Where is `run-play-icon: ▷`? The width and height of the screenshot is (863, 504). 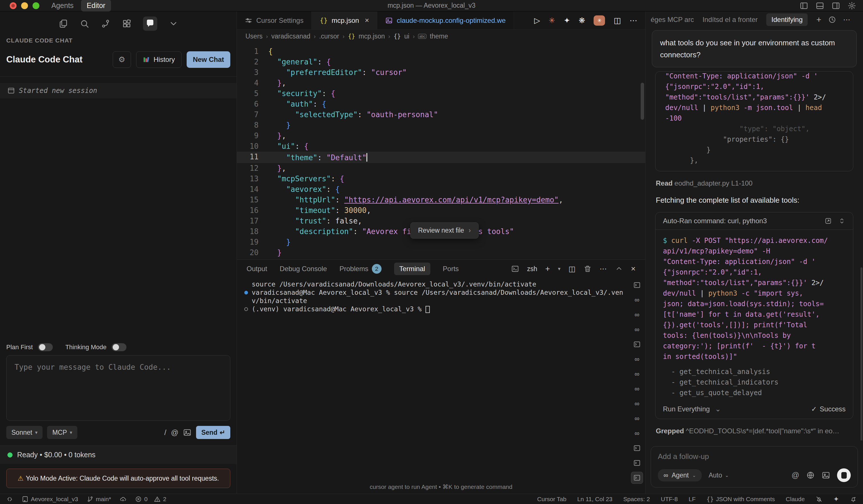 run-play-icon: ▷ is located at coordinates (537, 21).